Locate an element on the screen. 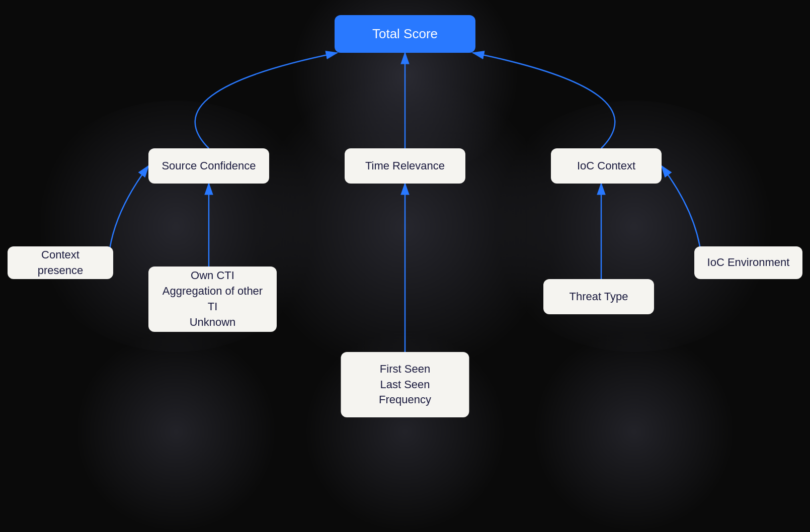 The height and width of the screenshot is (532, 810). source-confidence-card: Source Confidence is located at coordinates (209, 166).